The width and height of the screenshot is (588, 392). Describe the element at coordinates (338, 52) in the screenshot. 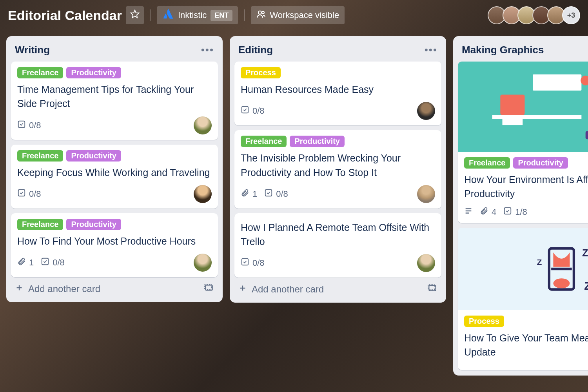

I see `list-header: Editing •••` at that location.